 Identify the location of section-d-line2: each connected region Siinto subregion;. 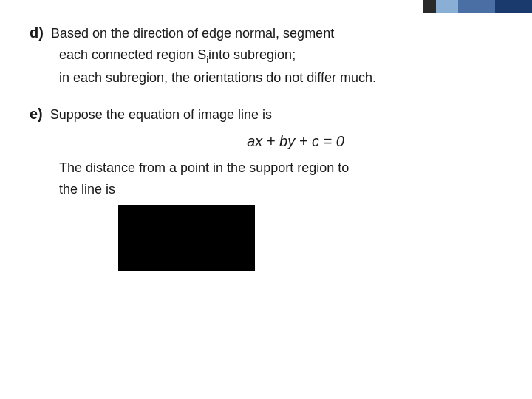
(266, 56).